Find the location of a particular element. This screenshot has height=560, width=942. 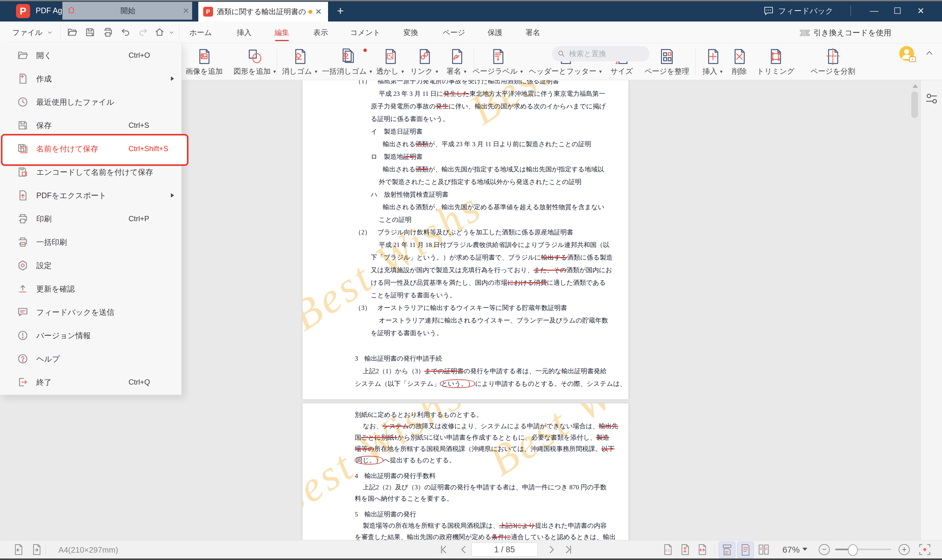

last-page-button is located at coordinates (569, 550).